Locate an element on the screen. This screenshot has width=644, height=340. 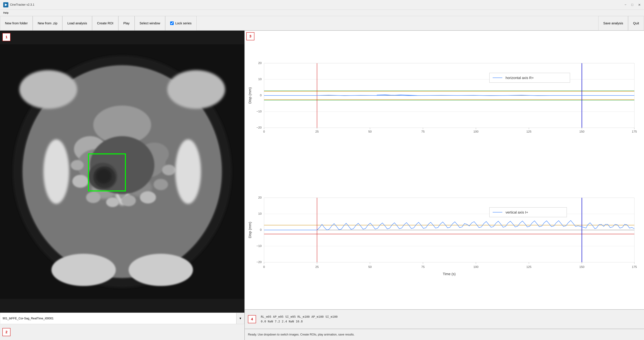
quit-button: Quit is located at coordinates (636, 23).